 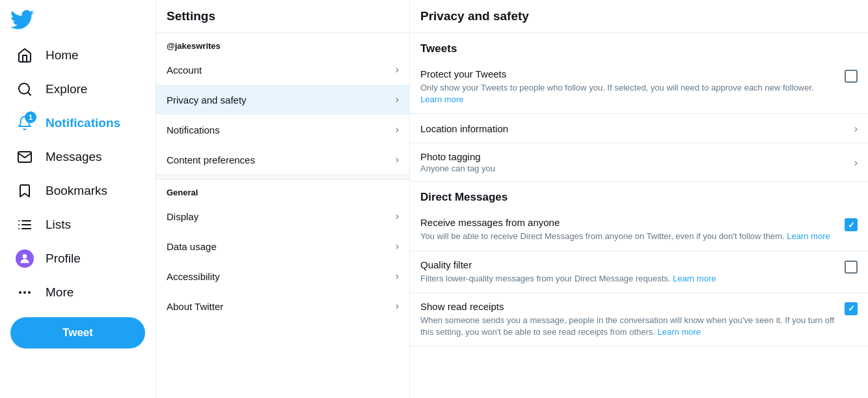 I want to click on sidebar-item-label: Explore, so click(x=66, y=89).